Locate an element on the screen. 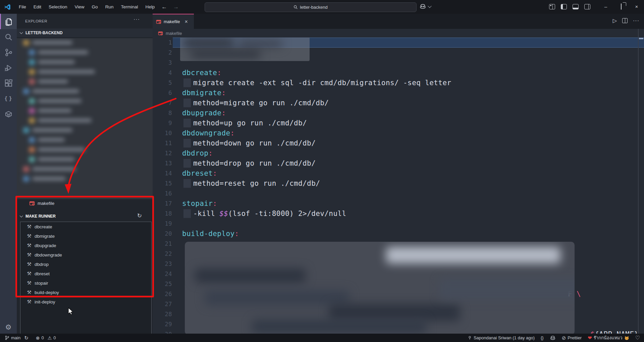  menu-help: Help is located at coordinates (150, 7).